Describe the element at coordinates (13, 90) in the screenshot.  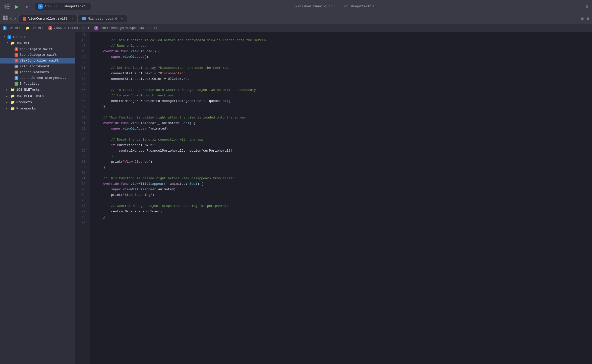
I see `sidebar-folder-icon-tests: 📁` at that location.